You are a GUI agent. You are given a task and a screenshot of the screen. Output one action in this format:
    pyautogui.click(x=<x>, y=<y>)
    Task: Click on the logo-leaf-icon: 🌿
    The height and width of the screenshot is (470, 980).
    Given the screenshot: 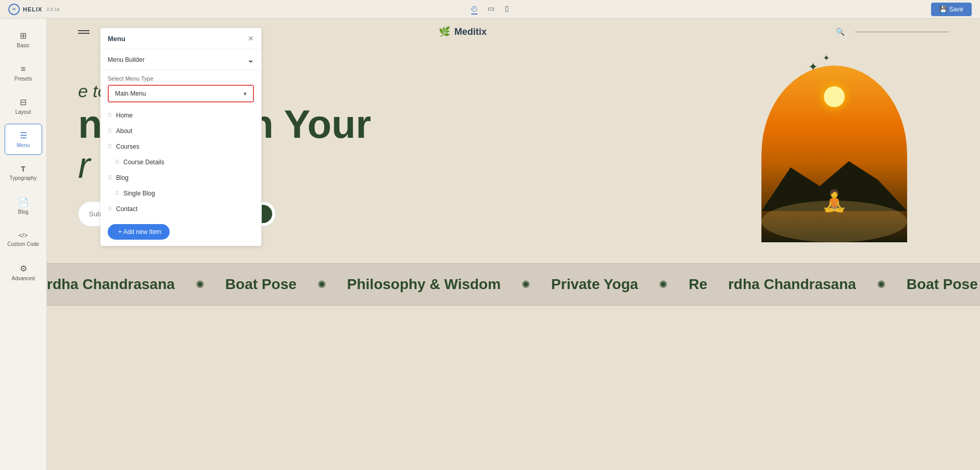 What is the action you would take?
    pyautogui.click(x=444, y=32)
    